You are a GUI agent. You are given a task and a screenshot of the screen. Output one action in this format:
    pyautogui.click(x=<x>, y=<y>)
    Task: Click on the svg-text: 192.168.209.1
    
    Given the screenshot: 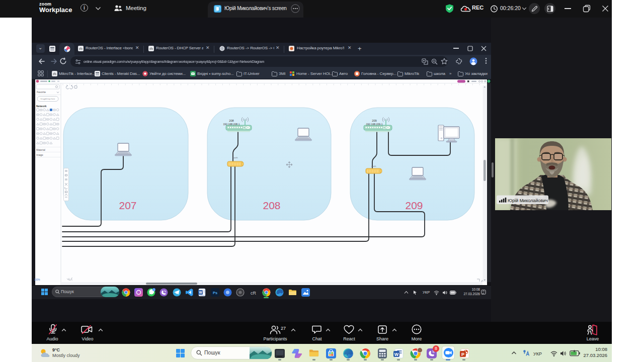 What is the action you would take?
    pyautogui.click(x=374, y=124)
    